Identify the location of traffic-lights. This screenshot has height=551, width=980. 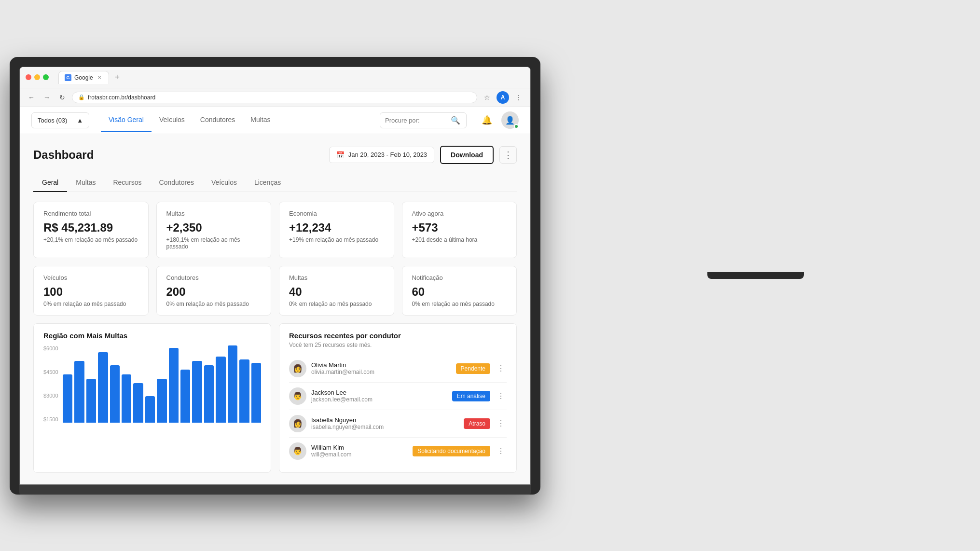
(37, 77).